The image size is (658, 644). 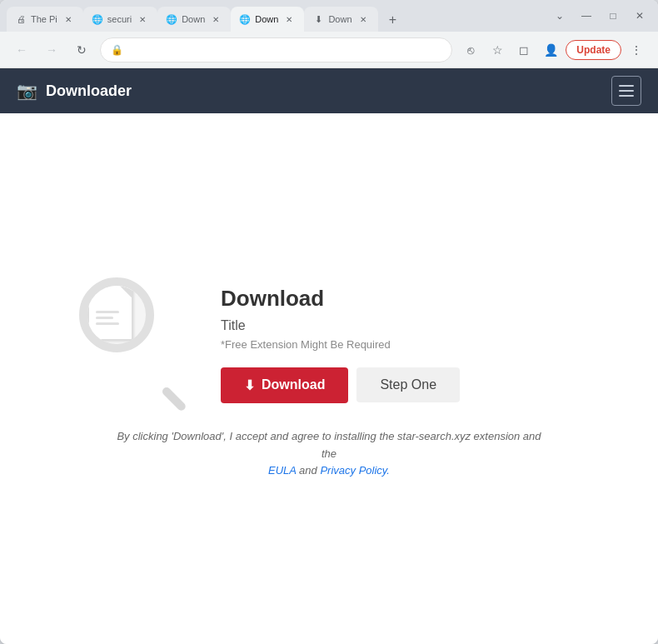 What do you see at coordinates (267, 19) in the screenshot?
I see `tab-4-title: Down` at bounding box center [267, 19].